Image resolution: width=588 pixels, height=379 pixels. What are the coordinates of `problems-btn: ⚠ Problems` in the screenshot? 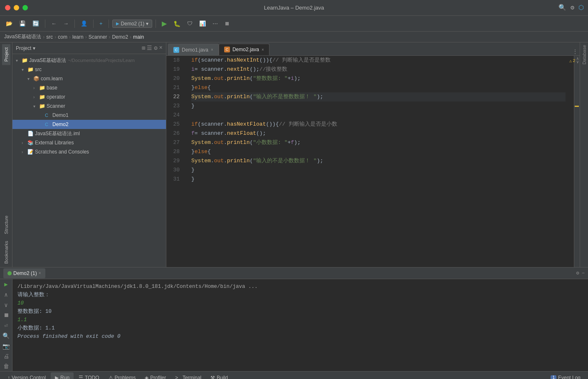 It's located at (122, 376).